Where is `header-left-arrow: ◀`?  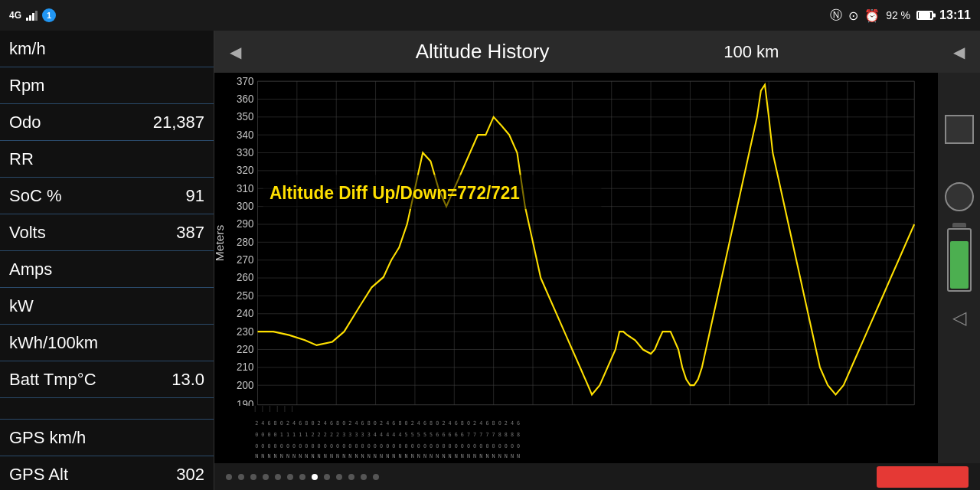 header-left-arrow: ◀ is located at coordinates (236, 52).